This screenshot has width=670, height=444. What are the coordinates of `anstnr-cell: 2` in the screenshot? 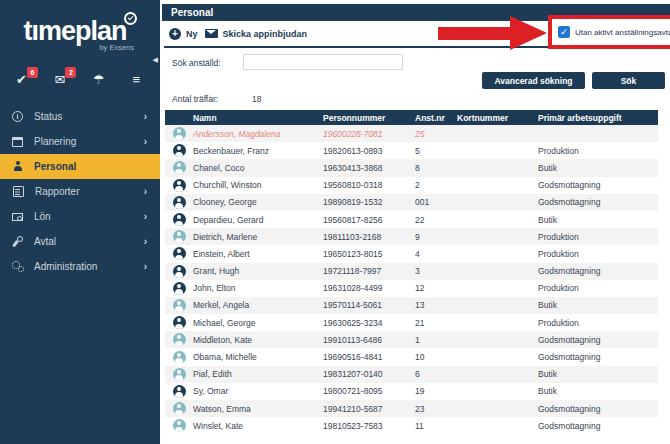 It's located at (436, 185).